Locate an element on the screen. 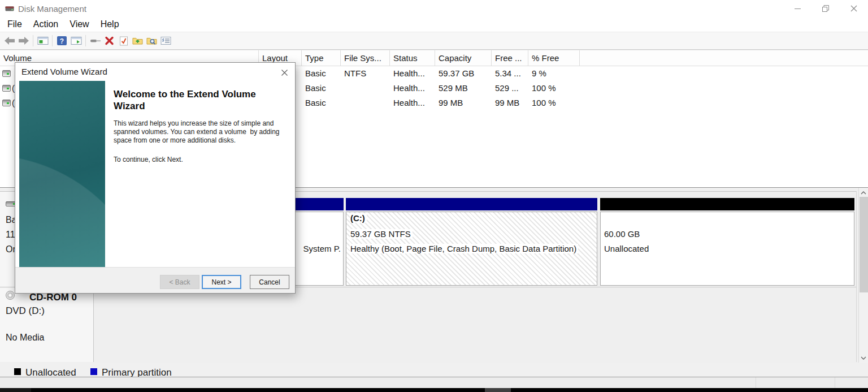  column-header-status: Status is located at coordinates (413, 58).